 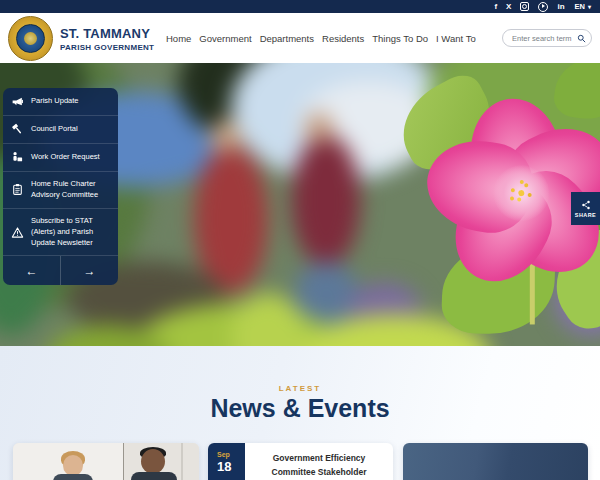 What do you see at coordinates (18, 190) in the screenshot?
I see `clipboard-icon` at bounding box center [18, 190].